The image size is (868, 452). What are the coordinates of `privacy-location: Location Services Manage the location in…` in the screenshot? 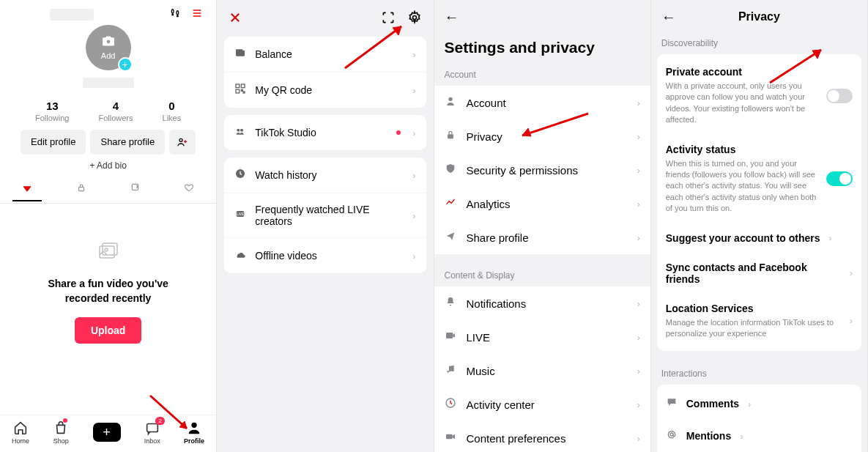 It's located at (759, 321).